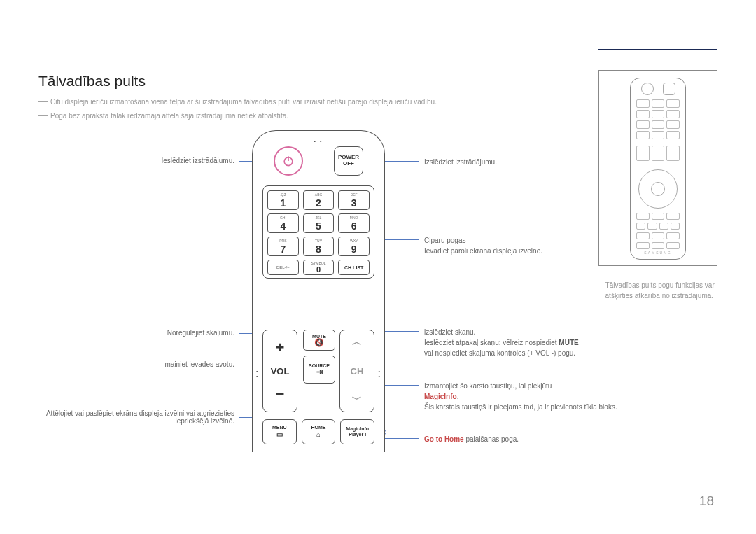 The width and height of the screenshot is (756, 534). I want to click on menu-icon: ▭, so click(280, 435).